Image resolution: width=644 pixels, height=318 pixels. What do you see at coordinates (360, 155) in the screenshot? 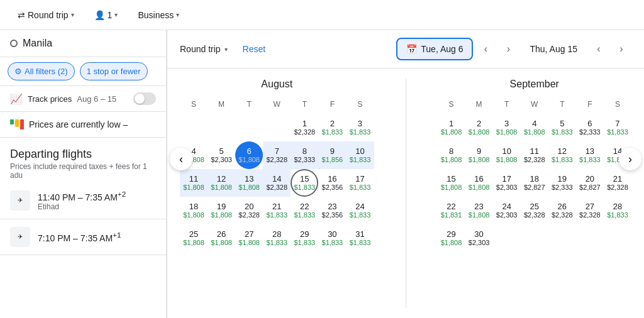
I see `day-cell: 10$1,833` at bounding box center [360, 155].